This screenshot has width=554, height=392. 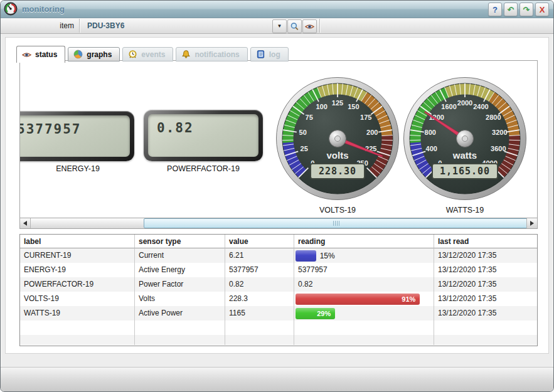 I want to click on reading-bar-label: 15%, so click(x=328, y=256).